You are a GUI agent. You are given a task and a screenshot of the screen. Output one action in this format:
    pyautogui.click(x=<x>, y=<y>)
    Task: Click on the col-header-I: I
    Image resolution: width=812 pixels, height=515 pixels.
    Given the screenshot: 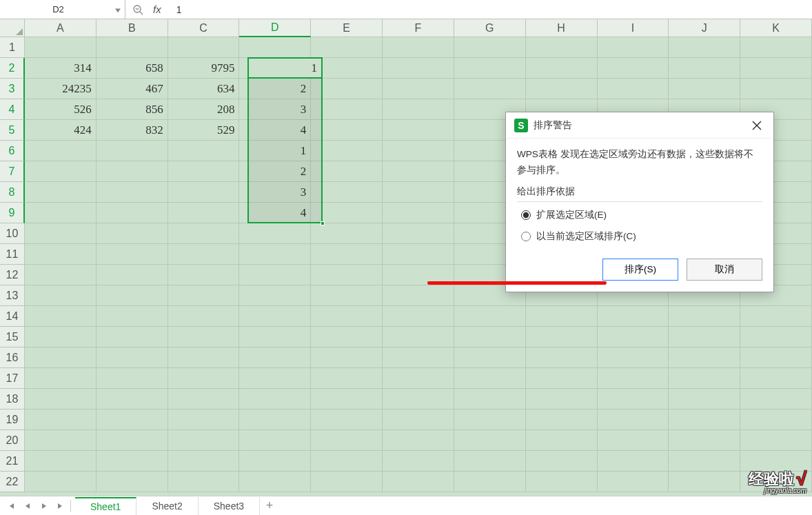 What is the action you would take?
    pyautogui.click(x=633, y=28)
    